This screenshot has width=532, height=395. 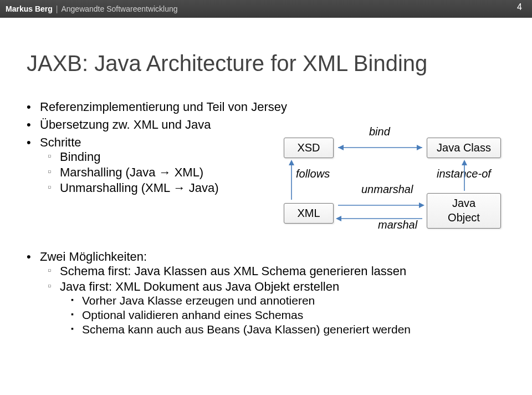 What do you see at coordinates (385, 190) in the screenshot?
I see `jaxb-diagram: XSD XML Java Class Java Object bind foll…` at bounding box center [385, 190].